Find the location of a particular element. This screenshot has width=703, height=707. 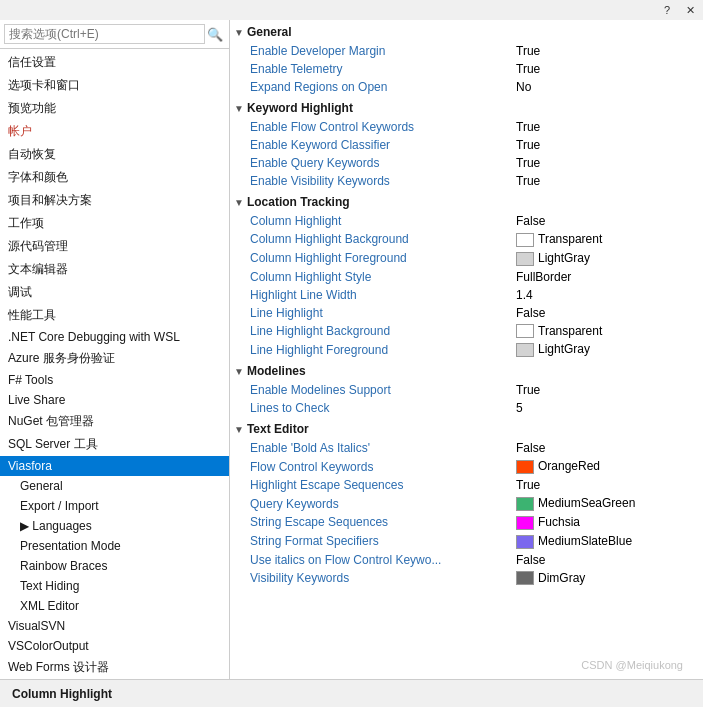

property-row: Line HighlightFalse is located at coordinates (466, 313).